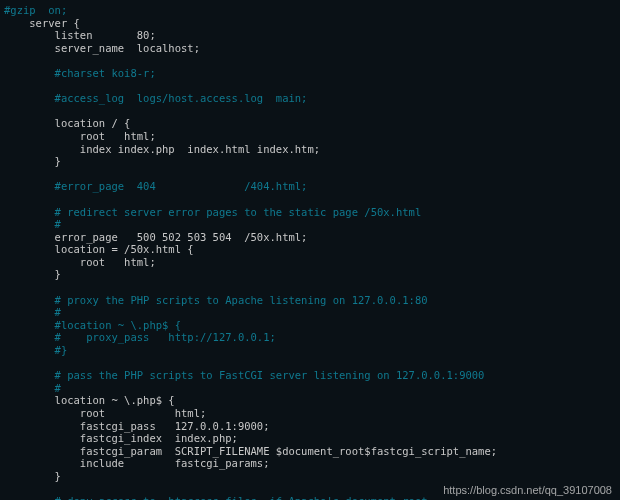 The width and height of the screenshot is (620, 500). Describe the element at coordinates (182, 98) in the screenshot. I see `code-token: #access_log logs/host.access.log main;` at that location.